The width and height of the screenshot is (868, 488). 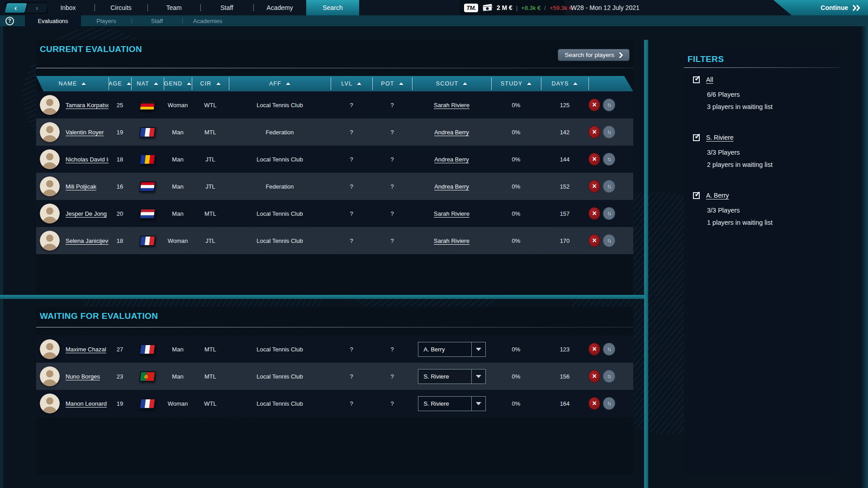 What do you see at coordinates (564, 213) in the screenshot?
I see `days-value: 157` at bounding box center [564, 213].